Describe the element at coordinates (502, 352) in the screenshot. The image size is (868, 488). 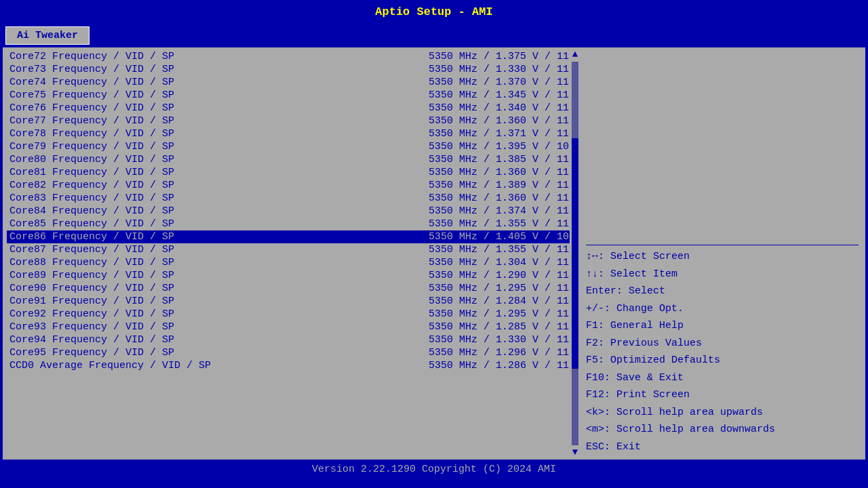
I see `item-value: 5350 MHz / 1.296 V / 113` at that location.